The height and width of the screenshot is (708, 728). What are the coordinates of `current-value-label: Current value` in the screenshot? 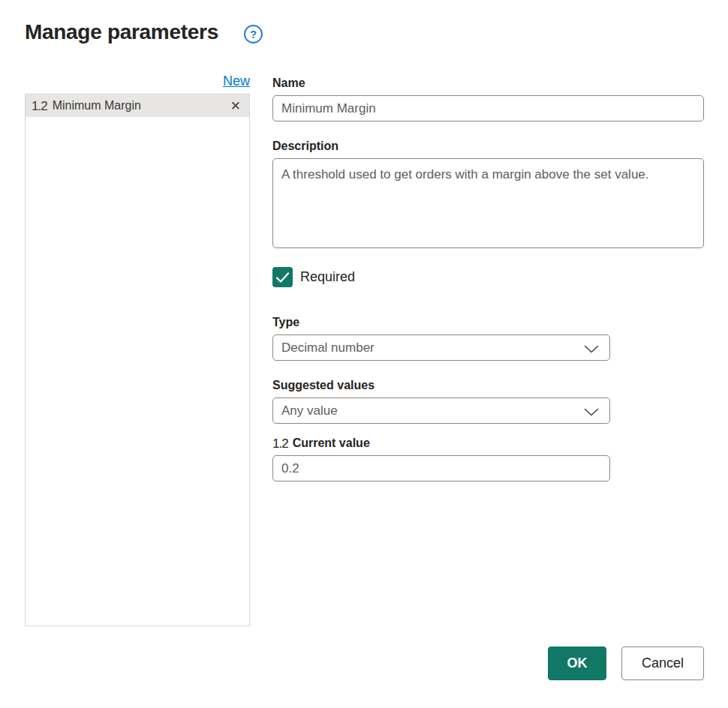 It's located at (332, 443).